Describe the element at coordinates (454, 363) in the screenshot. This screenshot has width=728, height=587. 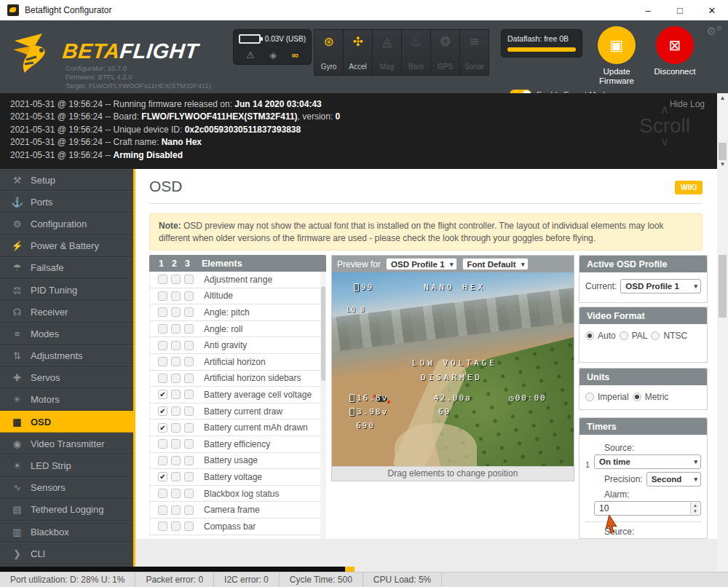
I see `osd-warning-low-voltage: LOW VOLTAGE` at that location.